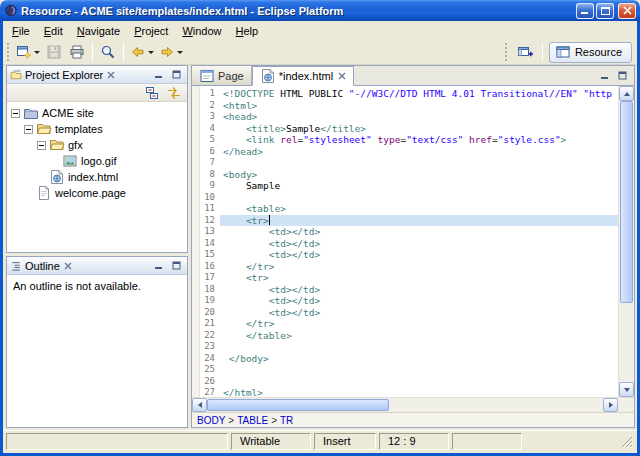 The height and width of the screenshot is (456, 640). Describe the element at coordinates (97, 145) in the screenshot. I see `tree-item-gfx: gfx` at that location.